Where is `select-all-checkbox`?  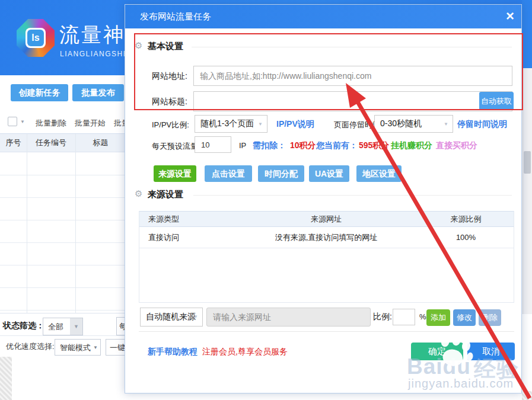 select-all-checkbox is located at coordinates (12, 121).